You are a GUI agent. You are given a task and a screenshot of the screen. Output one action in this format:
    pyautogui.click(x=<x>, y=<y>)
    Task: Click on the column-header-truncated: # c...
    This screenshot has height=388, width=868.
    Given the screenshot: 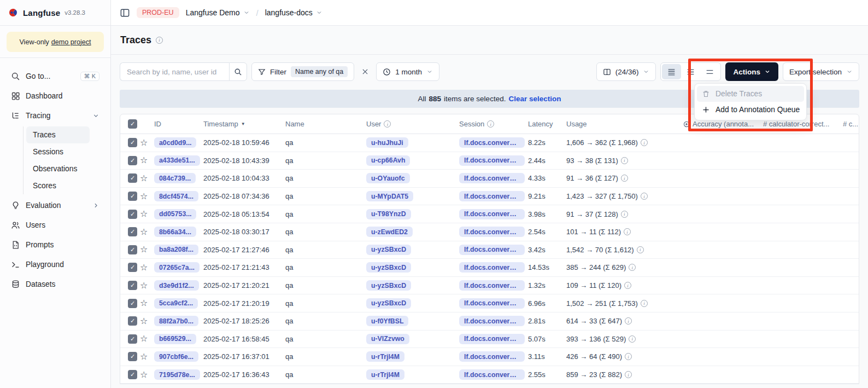 What is the action you would take?
    pyautogui.click(x=851, y=124)
    